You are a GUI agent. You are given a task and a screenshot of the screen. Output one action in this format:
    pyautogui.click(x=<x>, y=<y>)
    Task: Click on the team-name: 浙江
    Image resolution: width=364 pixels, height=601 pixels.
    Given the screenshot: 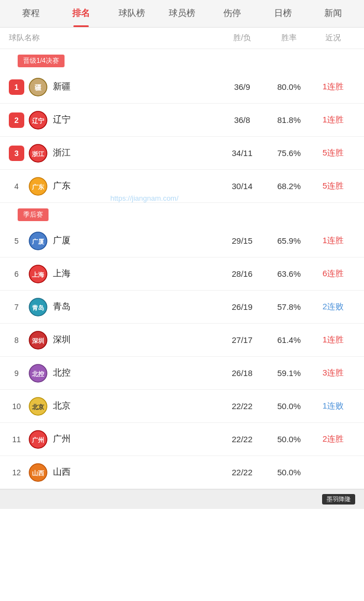 What is the action you would take?
    pyautogui.click(x=135, y=153)
    